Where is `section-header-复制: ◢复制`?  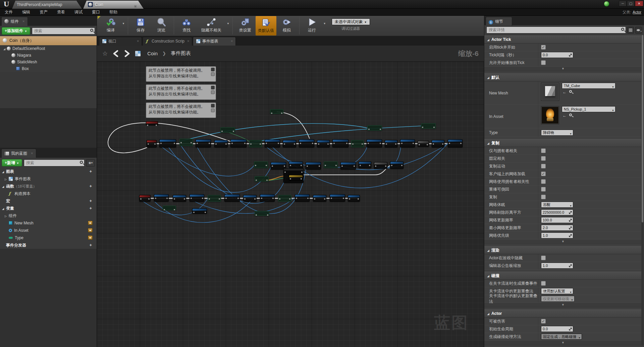 section-header-复制: ◢复制 is located at coordinates (563, 143).